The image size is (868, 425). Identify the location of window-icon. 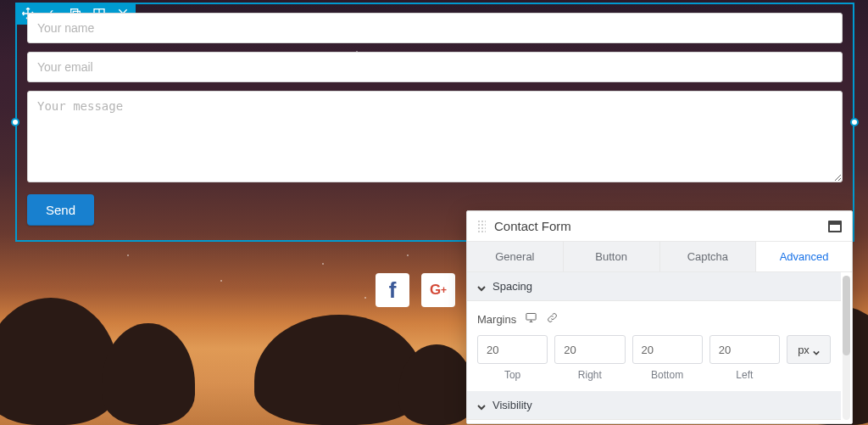
(835, 226).